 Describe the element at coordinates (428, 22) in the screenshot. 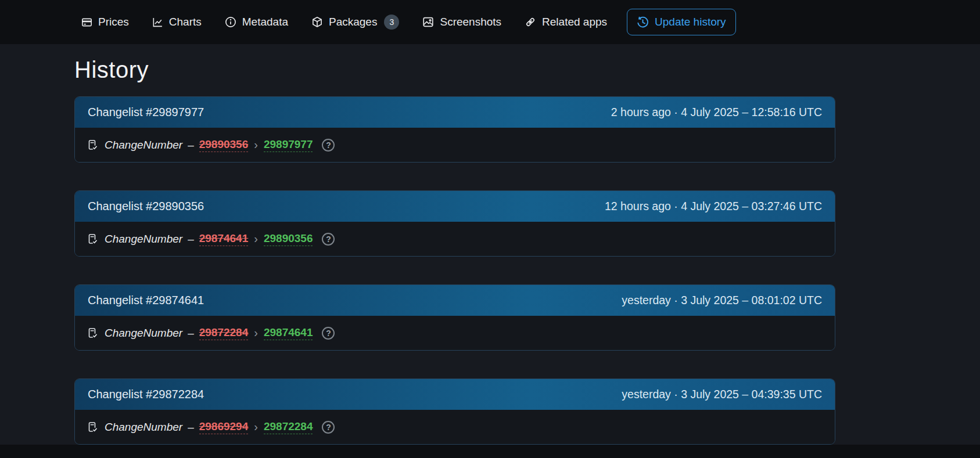

I see `image-icon` at that location.